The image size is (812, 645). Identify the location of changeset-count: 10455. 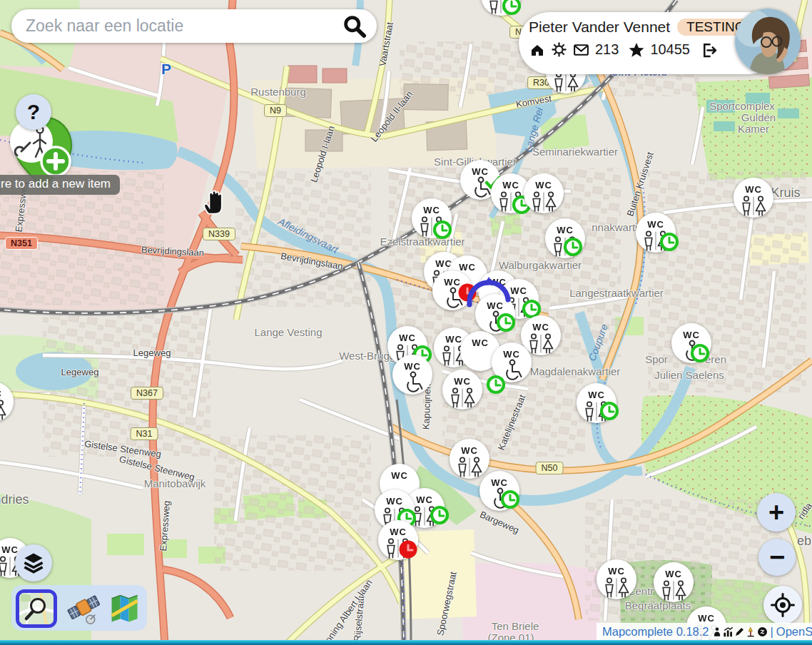
(670, 50).